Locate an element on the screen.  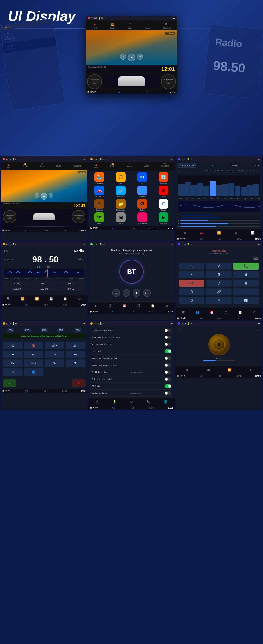
key-1: 1 is located at coordinates (192, 266).